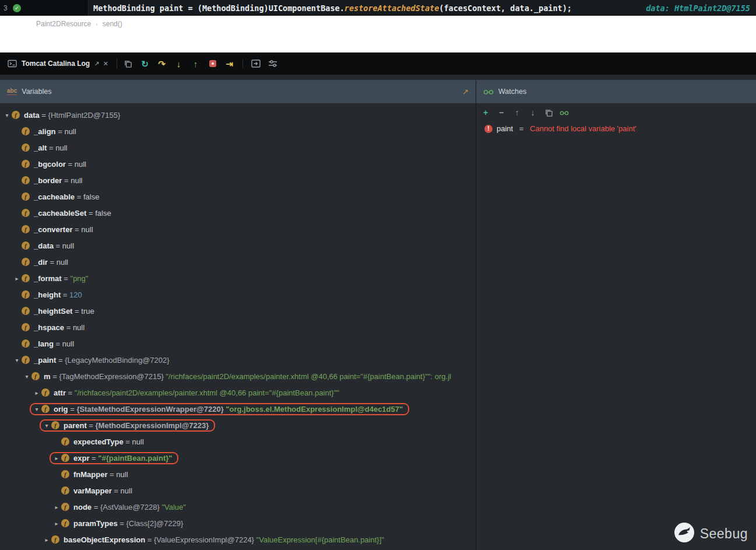 This screenshot has width=756, height=550. Describe the element at coordinates (106, 64) in the screenshot. I see `close-tab-icon: ×` at that location.